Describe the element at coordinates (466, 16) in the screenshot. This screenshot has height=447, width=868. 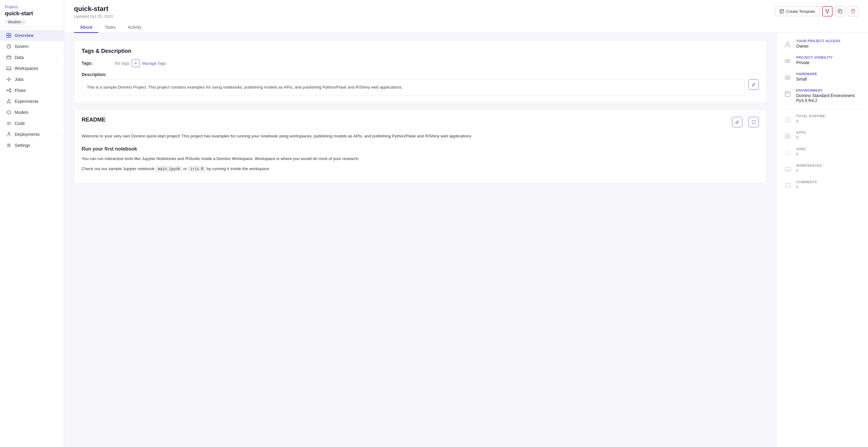
I see `page-header: quick-start Updated Oct 25, 2023 Create …` at that location.